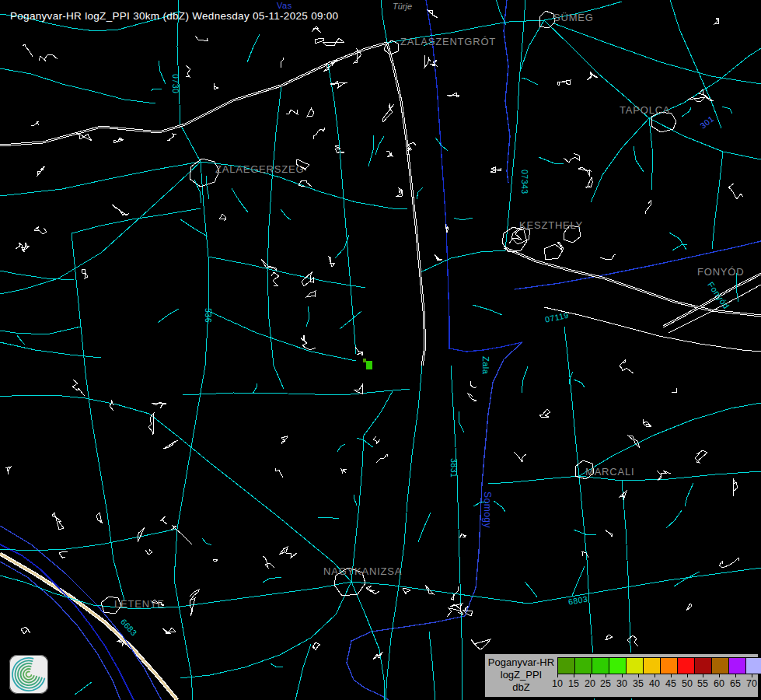  I want to click on legend-axis: 10 15 20 25 30 35 40 45 50 55 60 65 70, so click(655, 684).